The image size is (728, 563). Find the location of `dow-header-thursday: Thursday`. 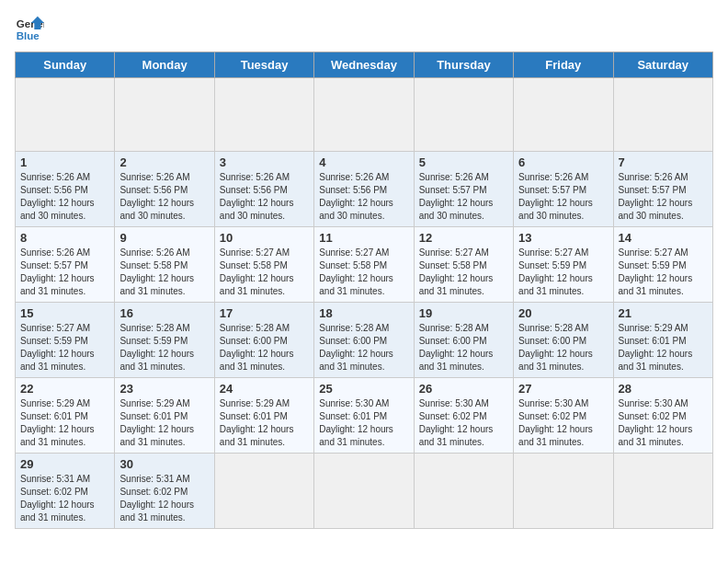

dow-header-thursday: Thursday is located at coordinates (463, 65).